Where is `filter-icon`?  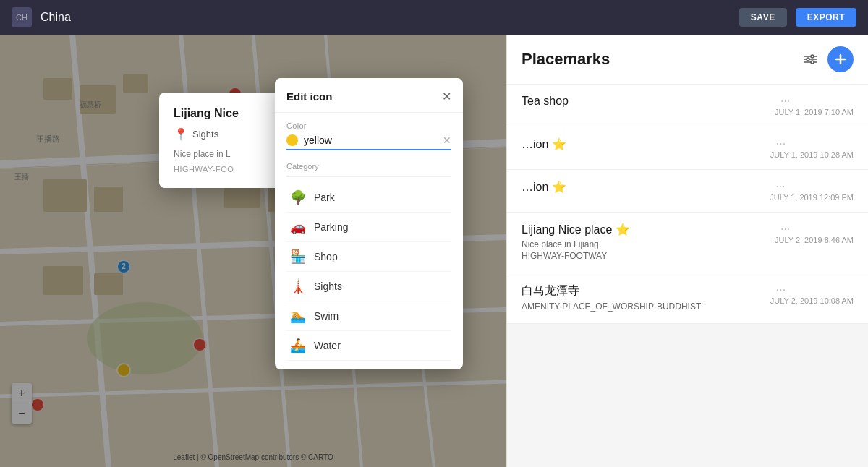
filter-icon is located at coordinates (810, 59).